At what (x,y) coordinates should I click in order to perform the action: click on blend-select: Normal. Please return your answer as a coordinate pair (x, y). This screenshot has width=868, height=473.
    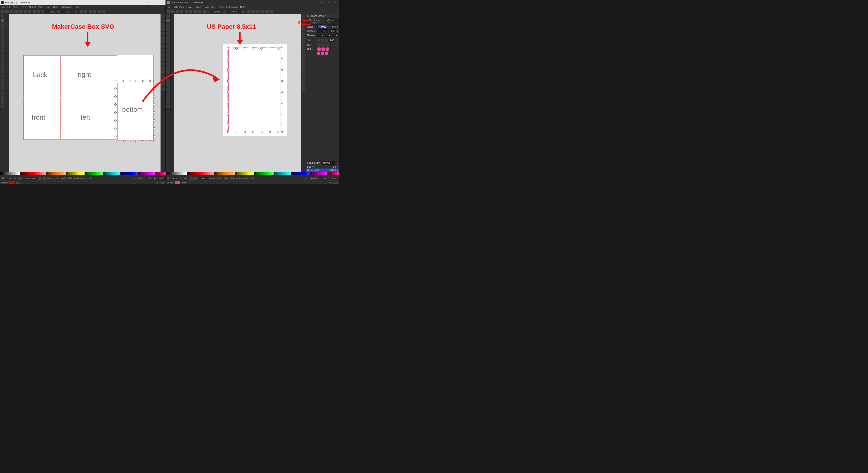
    Looking at the image, I should click on (328, 163).